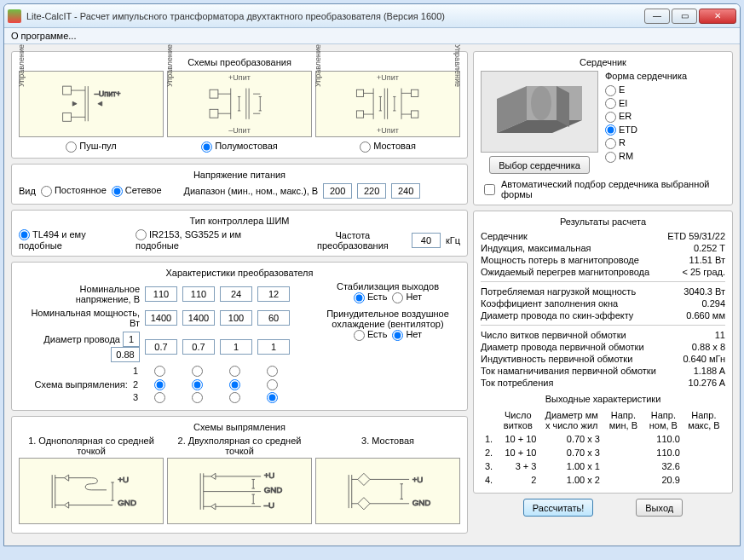 Image resolution: width=744 pixels, height=560 pixels. What do you see at coordinates (388, 447) in the screenshot?
I see `rect3-label: 3. Мостовая` at bounding box center [388, 447].